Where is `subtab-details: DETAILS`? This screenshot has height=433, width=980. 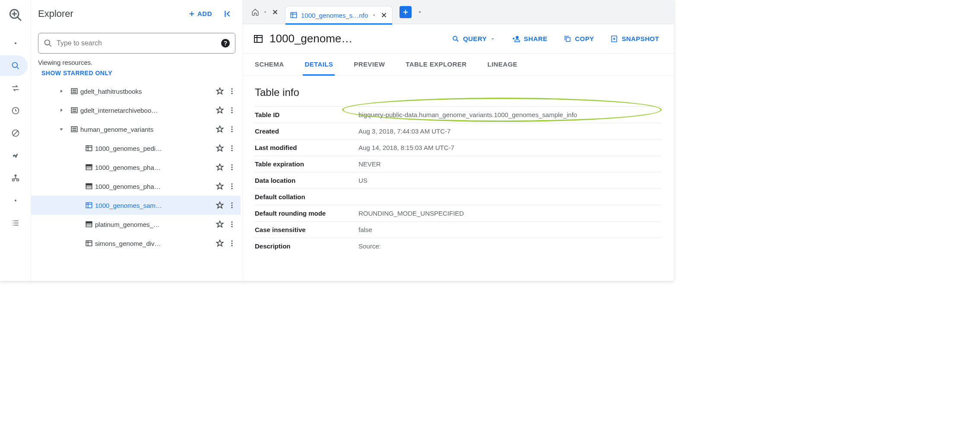 subtab-details: DETAILS is located at coordinates (319, 65).